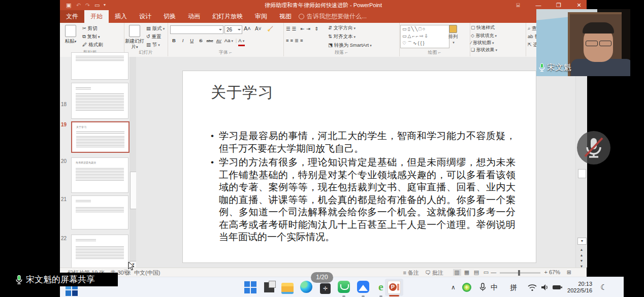 Image resolution: width=644 pixels, height=297 pixels. I want to click on powerpoint-task-highlight: P, so click(394, 287).